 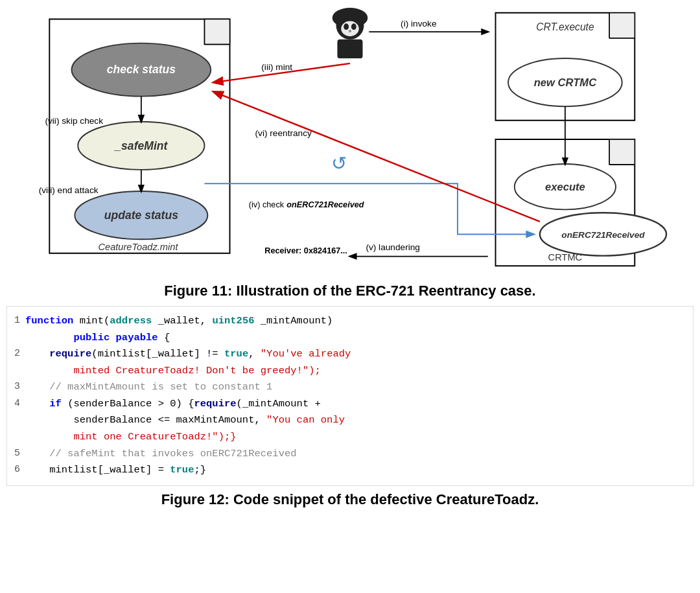 I want to click on code-line-1: 1 function mint(address _wallet, uint256…, so click(x=350, y=321).